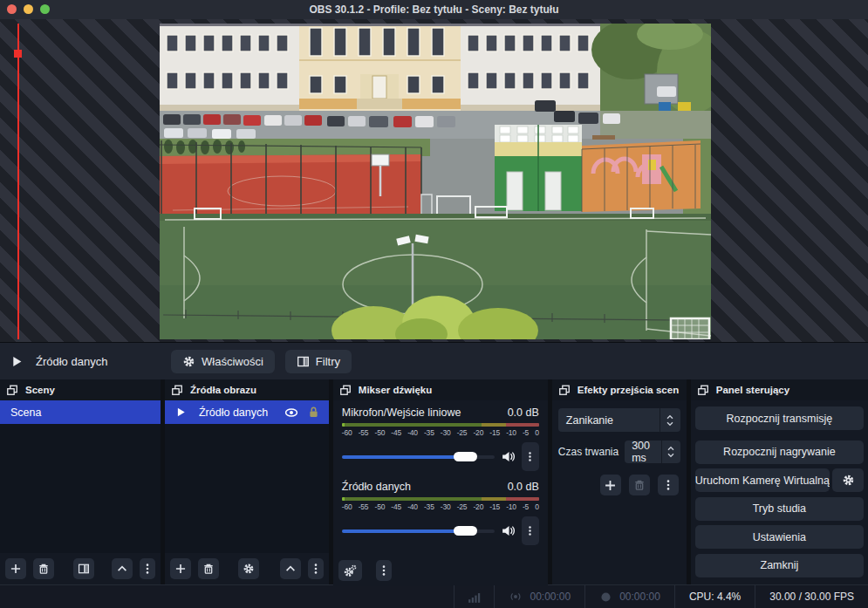 The image size is (868, 608). What do you see at coordinates (434, 10) in the screenshot?
I see `titlebar: OBS 30.1.2 - Profile: Bez tytułu - Sceny…` at bounding box center [434, 10].